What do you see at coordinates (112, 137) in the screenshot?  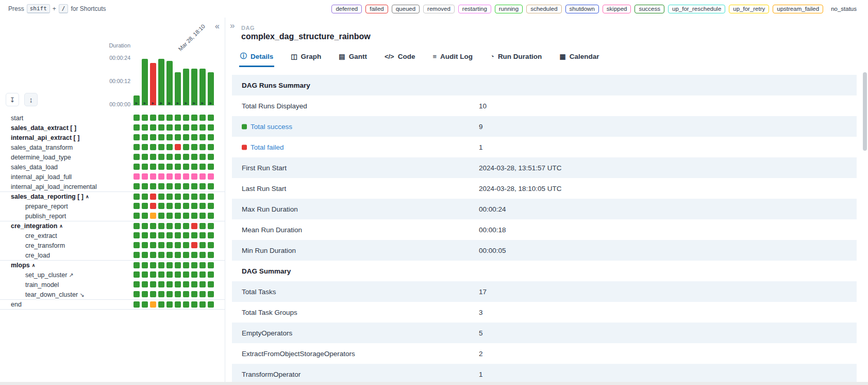 I see `task-row-internal_api_extract: internal_api_extract [ ]` at bounding box center [112, 137].